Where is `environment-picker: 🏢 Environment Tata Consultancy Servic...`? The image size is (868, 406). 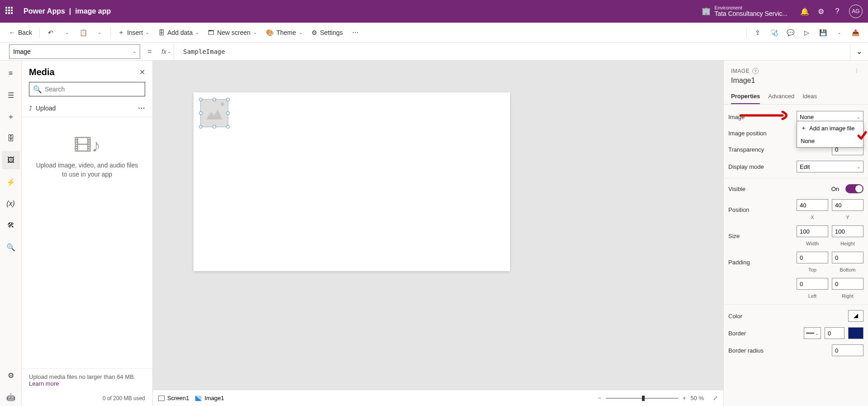
environment-picker: 🏢 Environment Tata Consultancy Servic... is located at coordinates (745, 11).